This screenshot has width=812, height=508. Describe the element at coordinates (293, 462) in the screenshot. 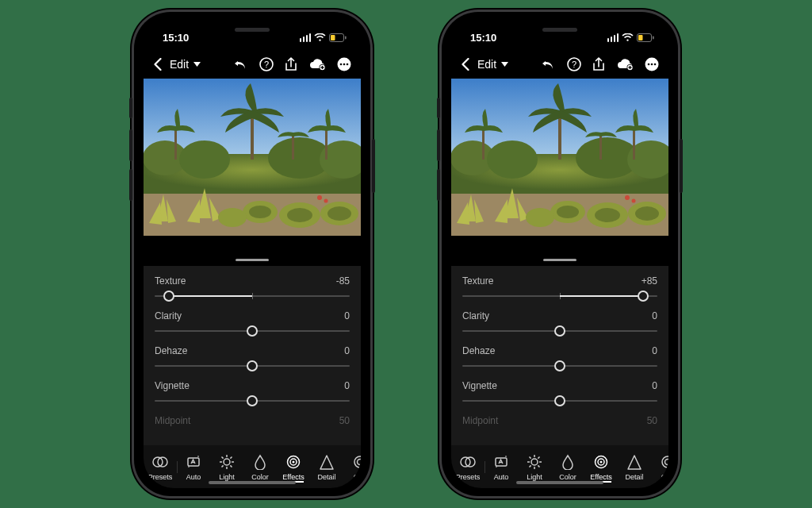

I see `effects-icon` at that location.